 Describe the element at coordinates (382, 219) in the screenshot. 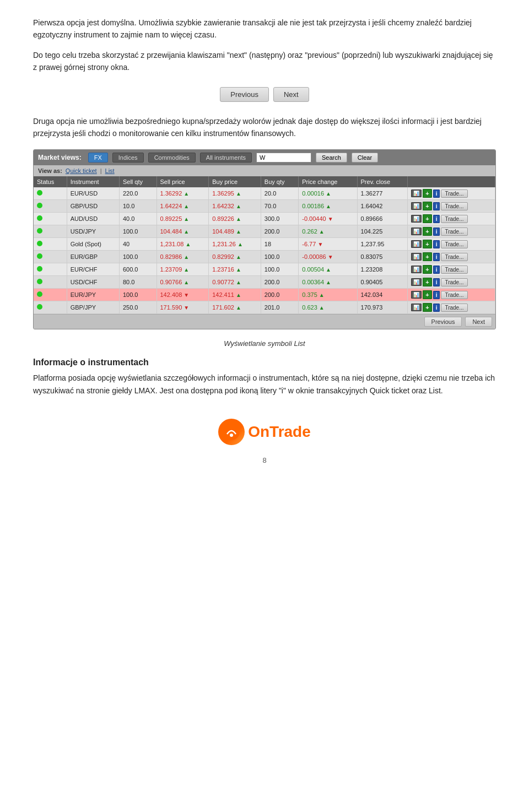

I see `cell-prev-close: 0.89666` at that location.